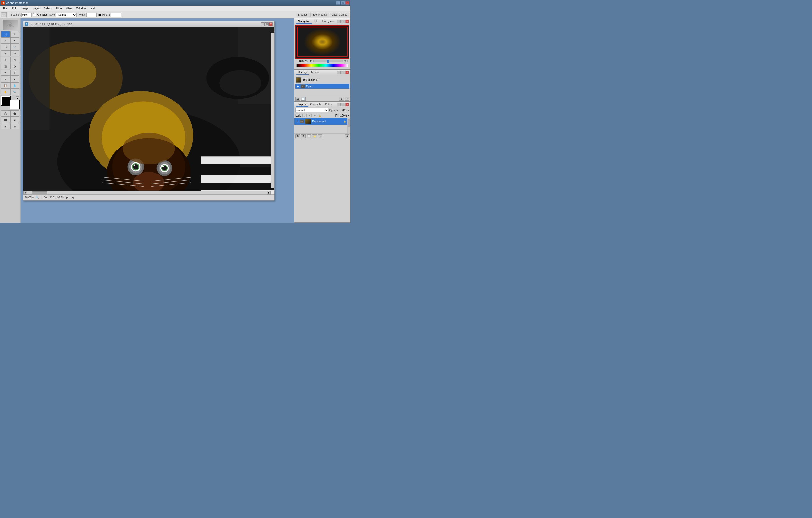 Image resolution: width=812 pixels, height=518 pixels. What do you see at coordinates (322, 86) in the screenshot?
I see `history-open-item: ▶ ▪ Open` at bounding box center [322, 86].